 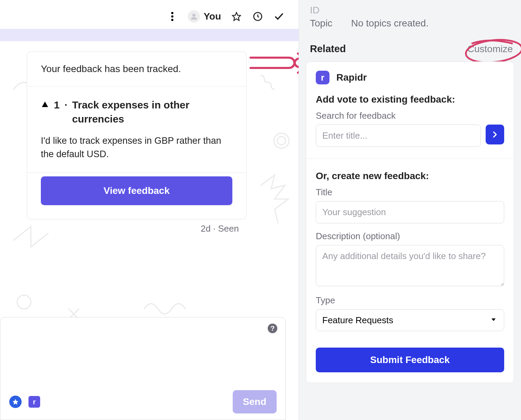 I want to click on tracked-message: Your feedback has been tracked., so click(x=137, y=69).